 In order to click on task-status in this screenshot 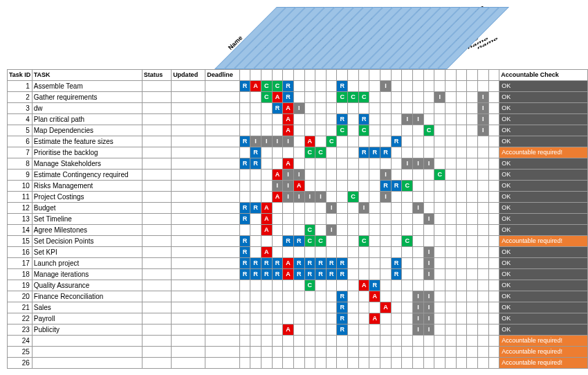, I will do `click(156, 196)`.